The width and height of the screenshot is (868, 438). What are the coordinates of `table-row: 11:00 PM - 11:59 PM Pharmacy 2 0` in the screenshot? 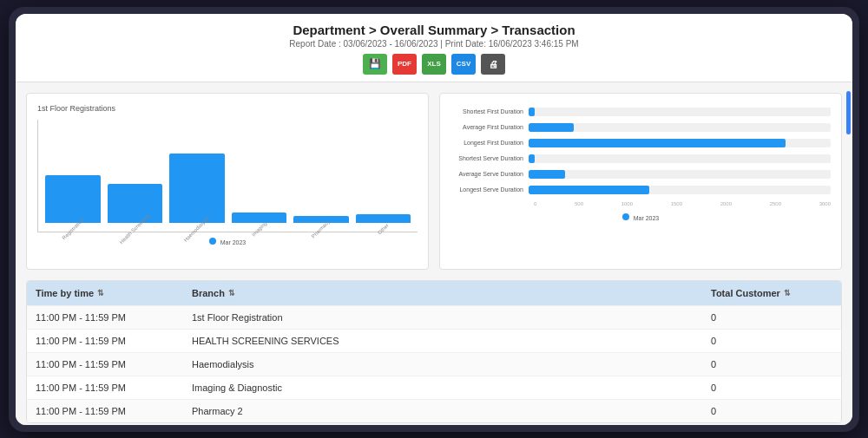 It's located at (434, 411).